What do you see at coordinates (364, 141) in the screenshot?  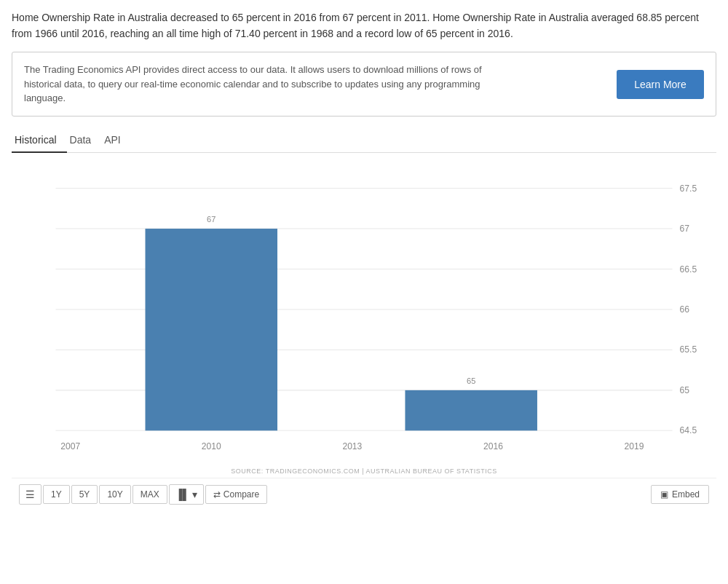 I see `tabs-row: Historical Data API` at bounding box center [364, 141].